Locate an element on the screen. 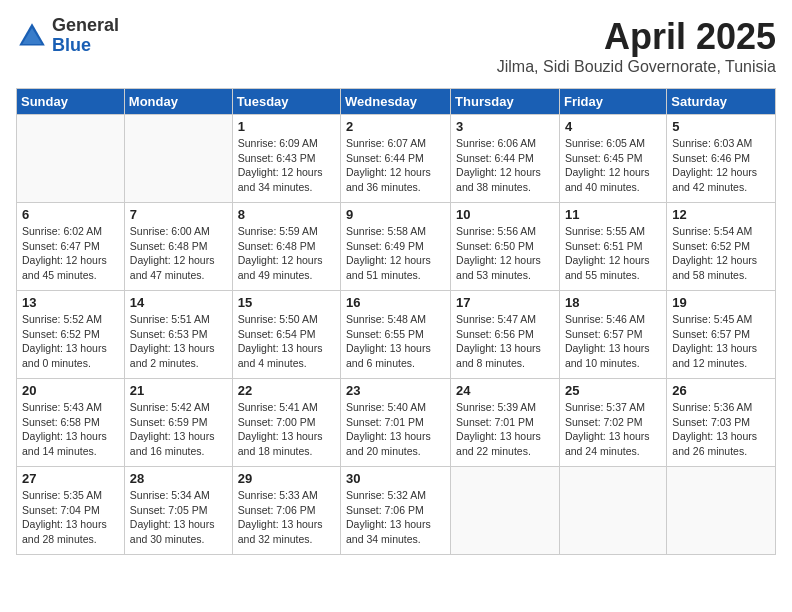 Image resolution: width=792 pixels, height=612 pixels. day-number: 12 is located at coordinates (721, 214).